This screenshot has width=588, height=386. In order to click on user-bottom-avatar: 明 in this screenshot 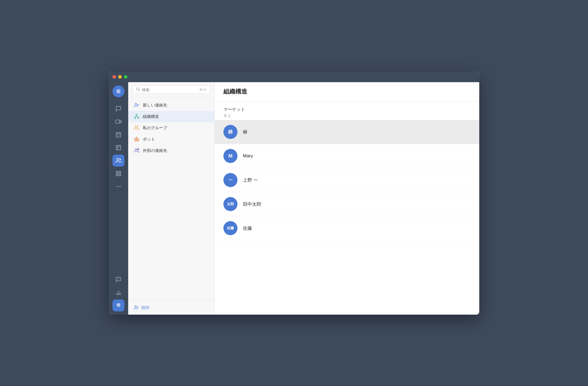, I will do `click(118, 305)`.